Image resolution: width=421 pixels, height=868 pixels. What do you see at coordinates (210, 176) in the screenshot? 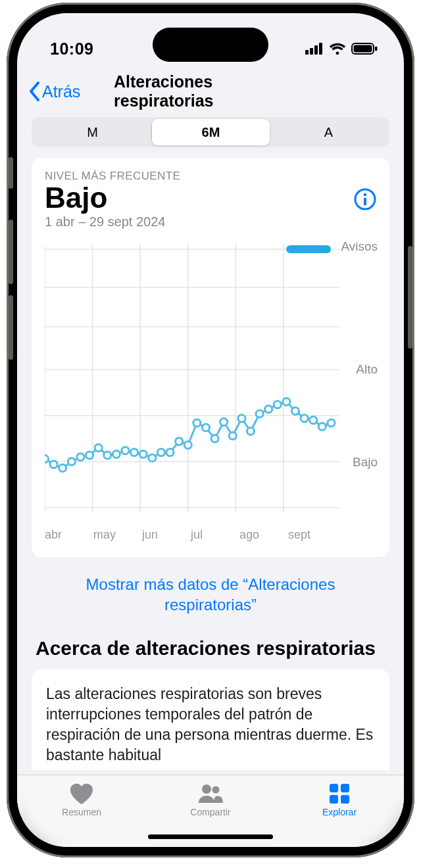
I see `summary-label: NIVEL MÁS FRECUENTE` at bounding box center [210, 176].